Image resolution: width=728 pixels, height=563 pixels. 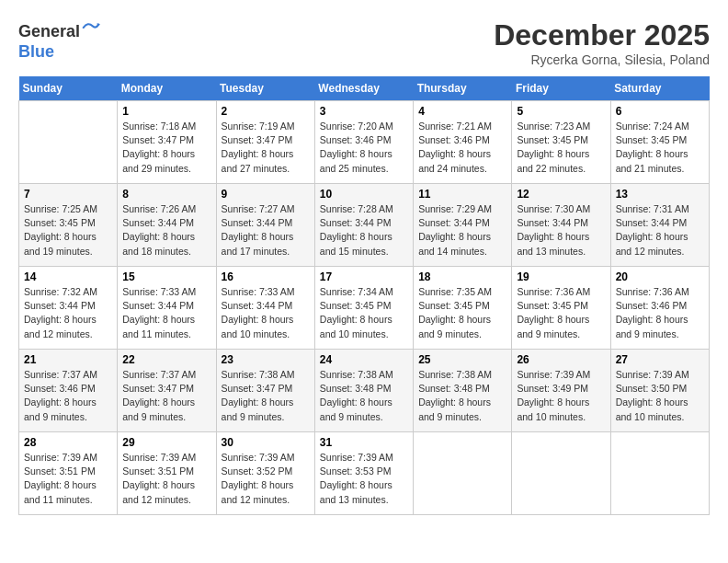 I want to click on day-header-tuesday: Tuesday, so click(x=265, y=88).